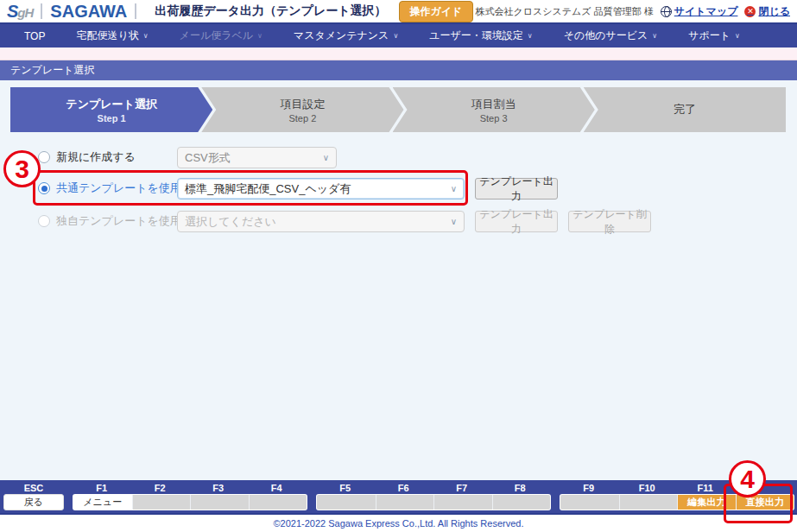 Image resolution: width=797 pixels, height=532 pixels. I want to click on nav-item-top: TOP, so click(35, 36).